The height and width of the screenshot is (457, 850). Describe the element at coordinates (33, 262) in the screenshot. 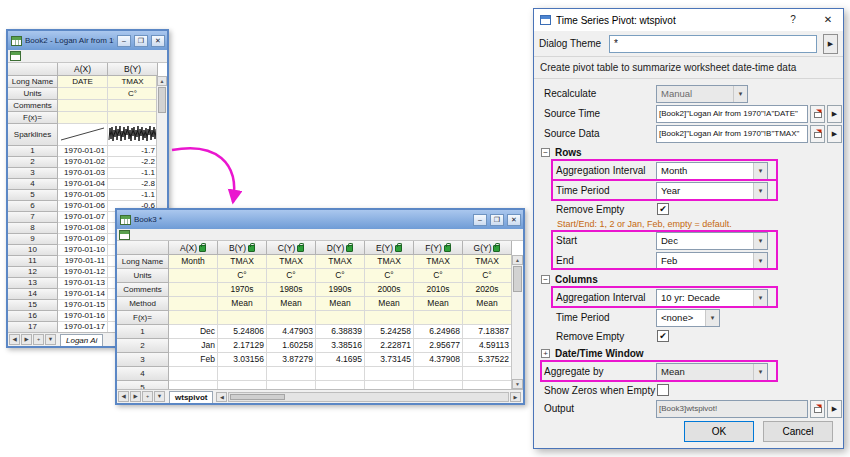

I see `row-header: 11` at that location.